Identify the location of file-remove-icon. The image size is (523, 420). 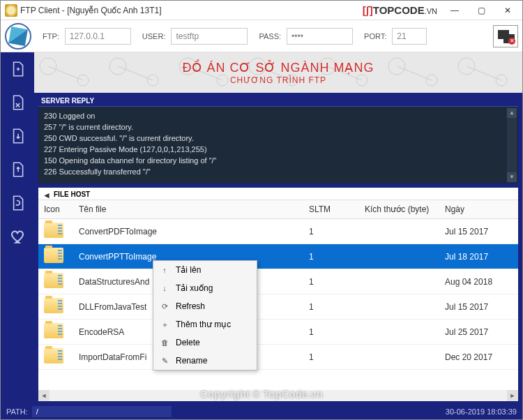
(17, 103).